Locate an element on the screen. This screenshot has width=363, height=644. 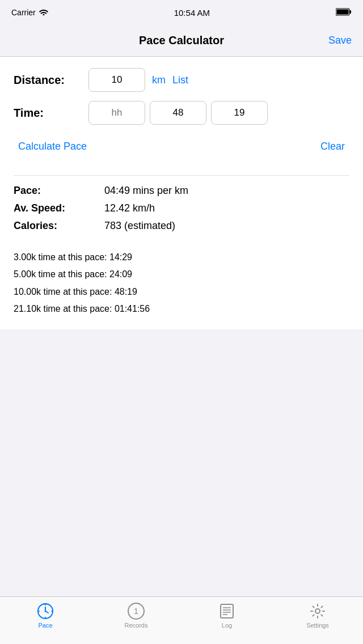
status-bar: Carrier 10:54 AM is located at coordinates (182, 12).